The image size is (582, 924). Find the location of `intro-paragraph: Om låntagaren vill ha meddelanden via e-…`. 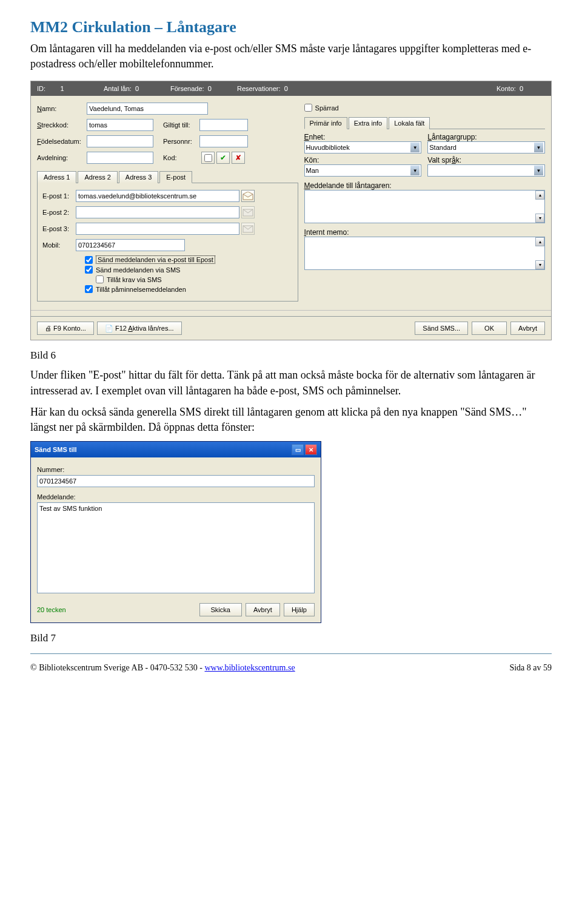

intro-paragraph: Om låntagaren vill ha meddelanden via e-… is located at coordinates (291, 56).